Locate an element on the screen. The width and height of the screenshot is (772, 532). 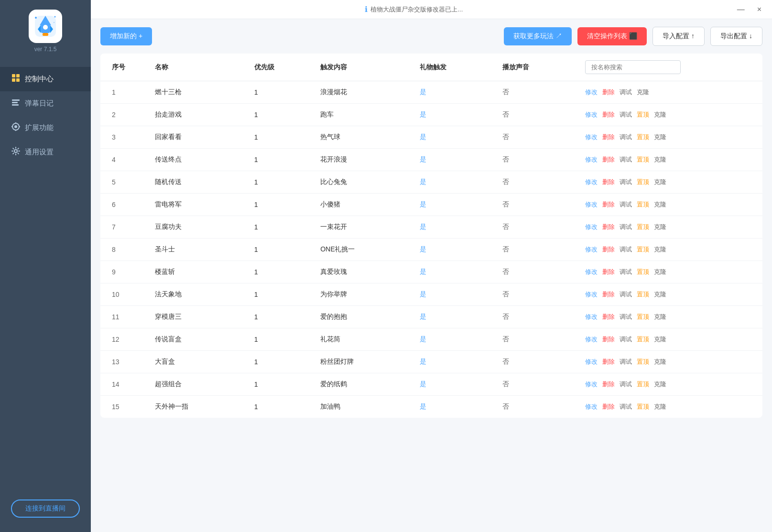
sidebar-item-control: 控制中心 is located at coordinates (45, 79).